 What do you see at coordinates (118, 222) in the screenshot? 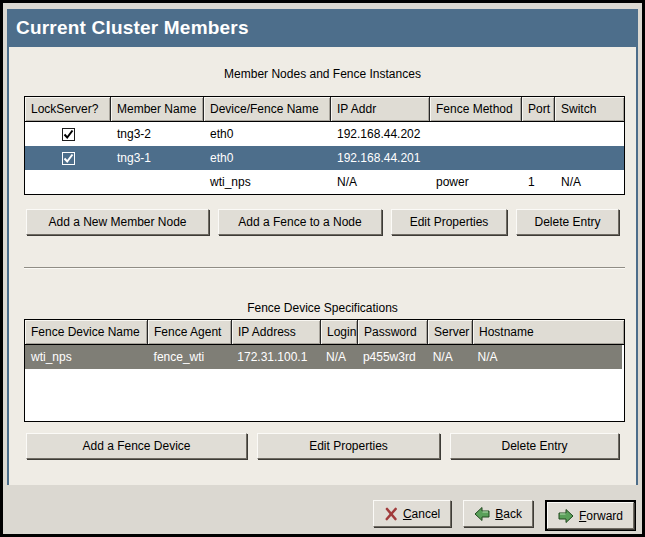
I see `add-member-node-button: Add a New Member Node` at bounding box center [118, 222].